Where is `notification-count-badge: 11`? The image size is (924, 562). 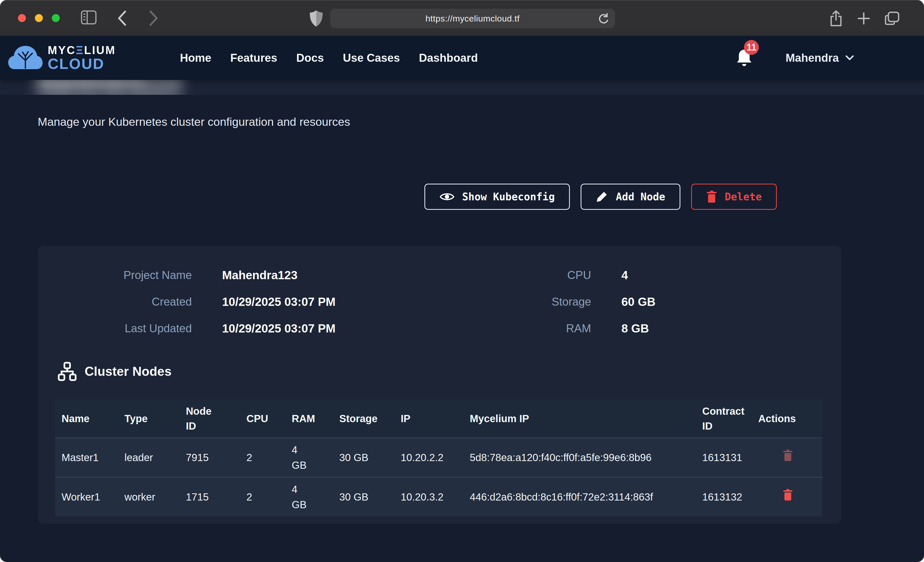
notification-count-badge: 11 is located at coordinates (752, 47).